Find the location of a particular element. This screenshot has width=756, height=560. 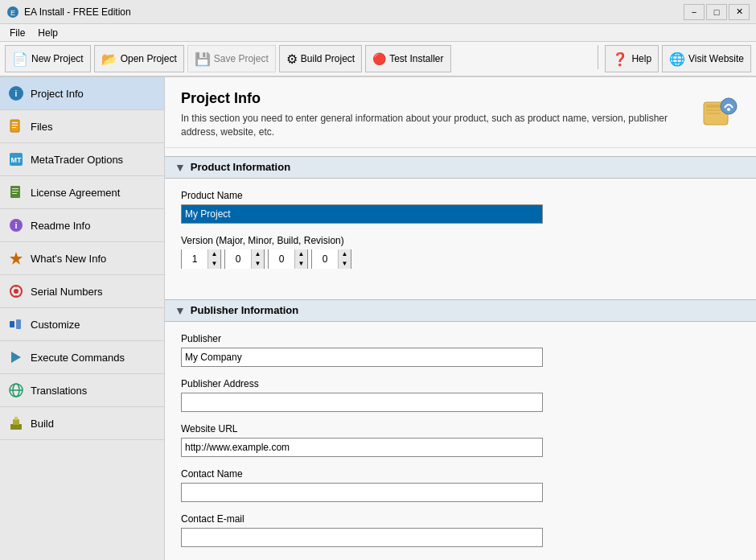

version-build-spinner: ▲ ▼ is located at coordinates (301, 259).